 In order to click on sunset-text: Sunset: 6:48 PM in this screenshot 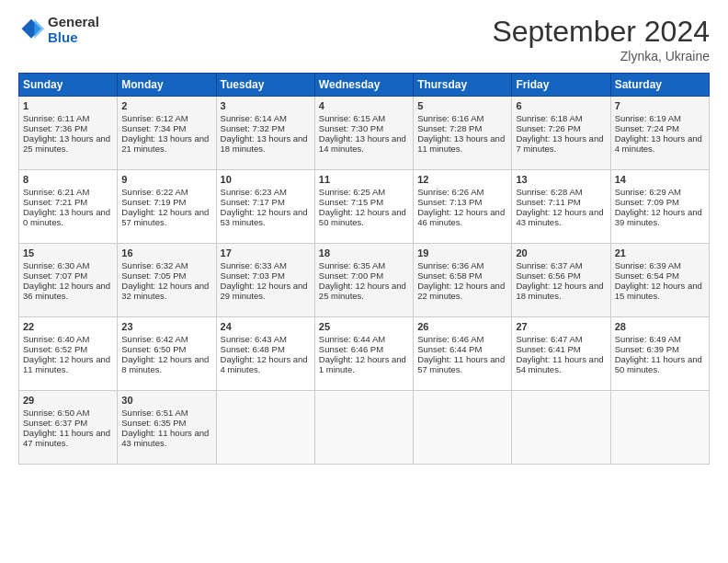, I will do `click(253, 350)`.